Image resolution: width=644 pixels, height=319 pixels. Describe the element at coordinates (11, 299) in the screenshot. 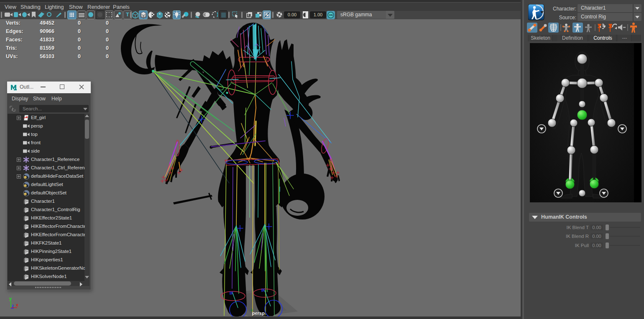

I see `svg-text: y` at that location.